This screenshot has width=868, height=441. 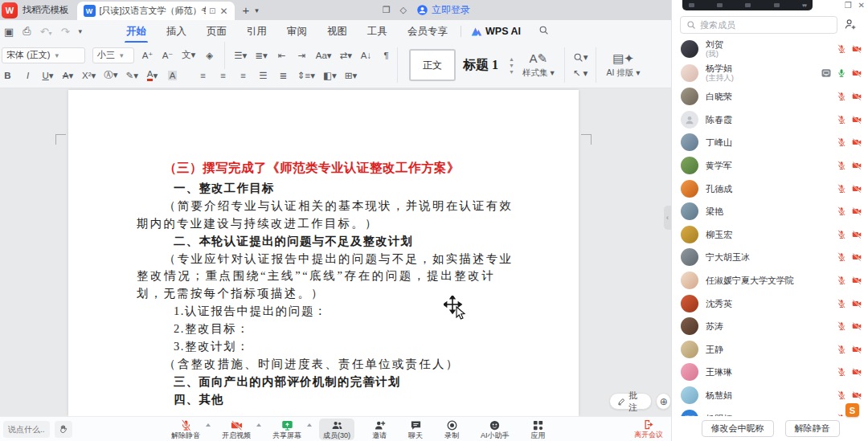 I want to click on member-row: 丁峰山, so click(x=770, y=143).